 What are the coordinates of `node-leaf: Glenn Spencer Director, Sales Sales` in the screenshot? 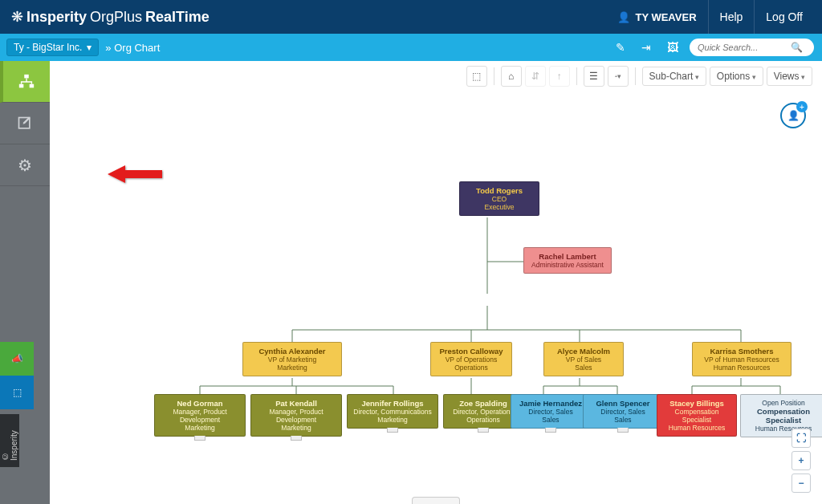 It's located at (623, 411).